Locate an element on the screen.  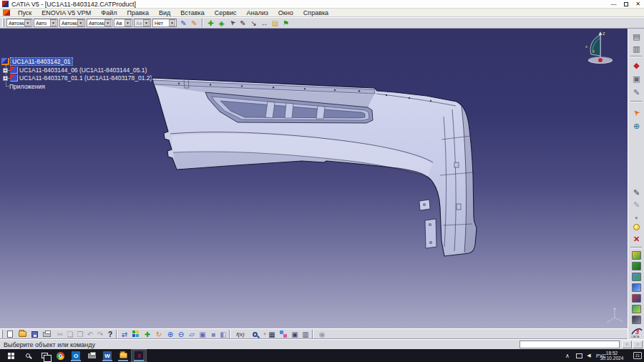
menu-tools: Сервис is located at coordinates (226, 13).